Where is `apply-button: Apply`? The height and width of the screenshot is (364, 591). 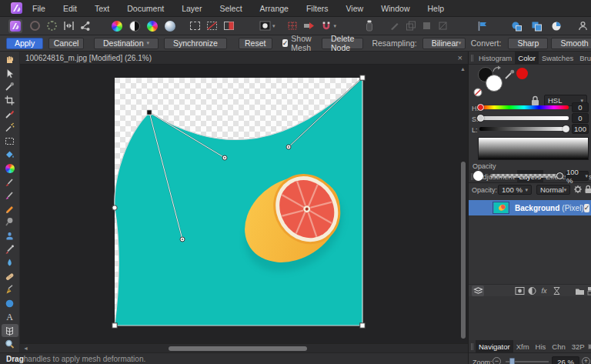
apply-button: Apply is located at coordinates (25, 43).